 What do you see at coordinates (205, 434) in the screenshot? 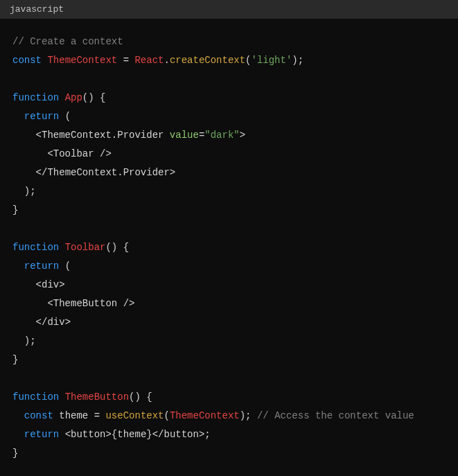
I see `code-token: >;` at bounding box center [205, 434].